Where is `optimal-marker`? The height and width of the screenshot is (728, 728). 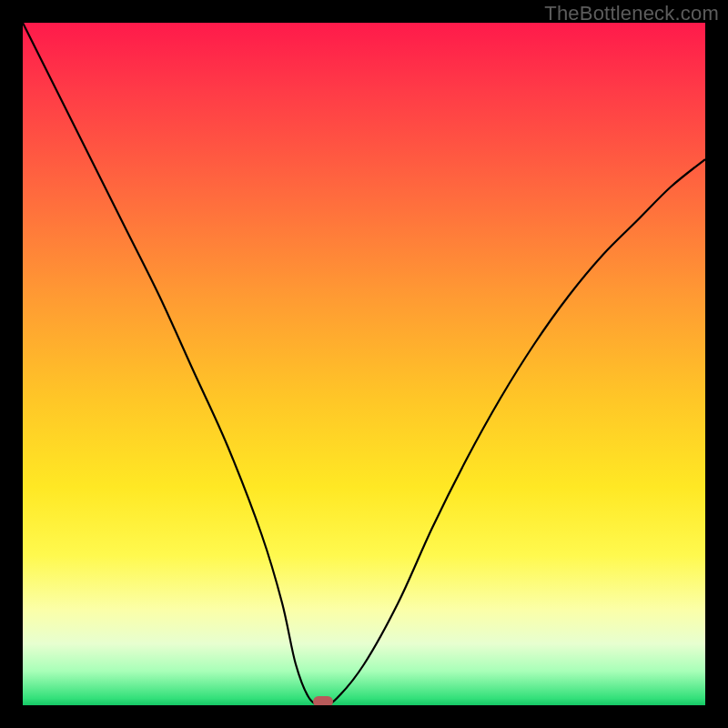 optimal-marker is located at coordinates (323, 701).